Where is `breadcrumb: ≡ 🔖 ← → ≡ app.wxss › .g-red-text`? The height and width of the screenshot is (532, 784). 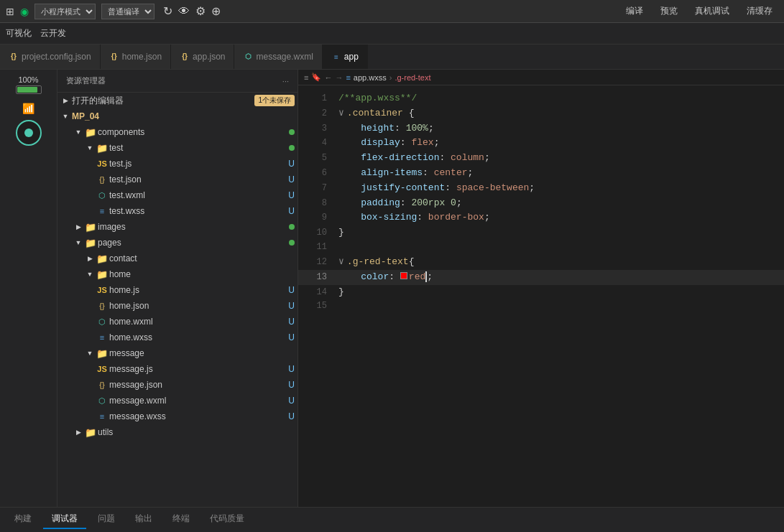 breadcrumb: ≡ 🔖 ← → ≡ app.wxss › .g-red-text is located at coordinates (541, 78).